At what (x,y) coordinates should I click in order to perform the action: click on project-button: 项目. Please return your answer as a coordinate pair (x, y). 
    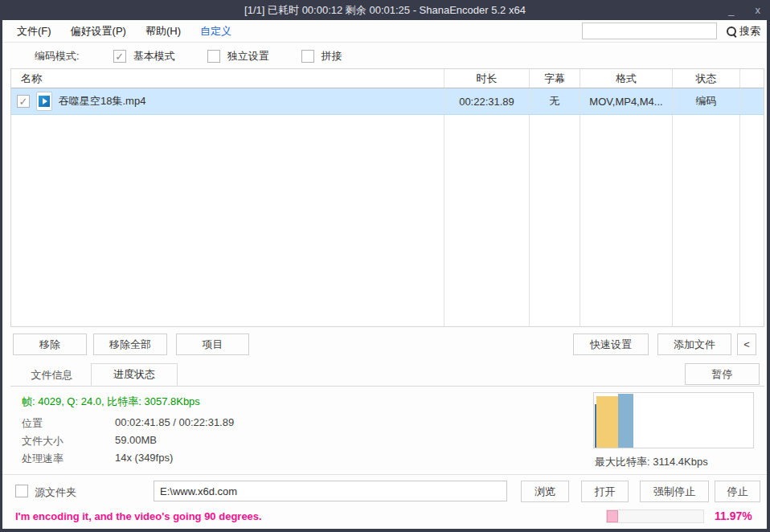
    Looking at the image, I should click on (212, 344).